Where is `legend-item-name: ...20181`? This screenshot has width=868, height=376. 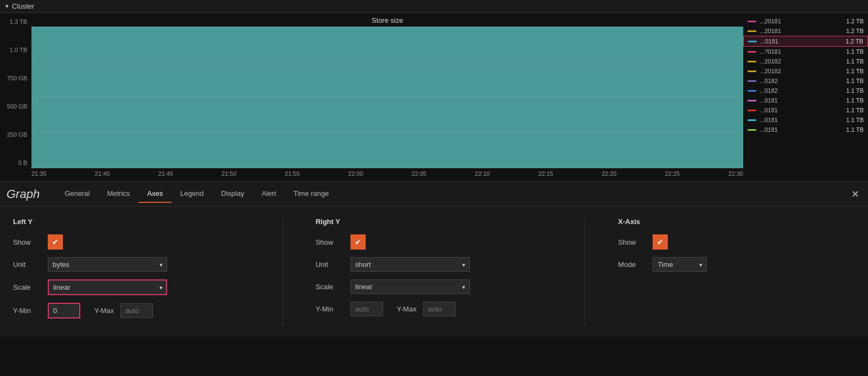
legend-item-name: ...20181 is located at coordinates (801, 31).